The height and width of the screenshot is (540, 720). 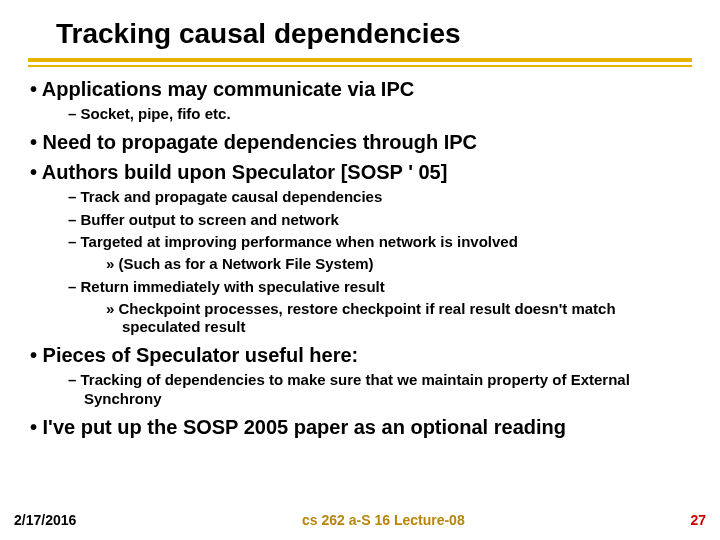 I want to click on bullet-lvl3: (Such as for a Network File System), so click(x=361, y=264).